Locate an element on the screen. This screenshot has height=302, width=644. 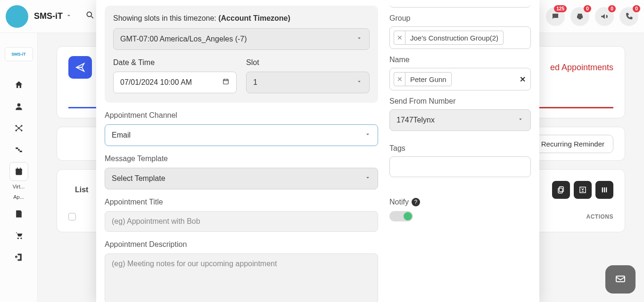
announce-badge: 0 is located at coordinates (612, 8).